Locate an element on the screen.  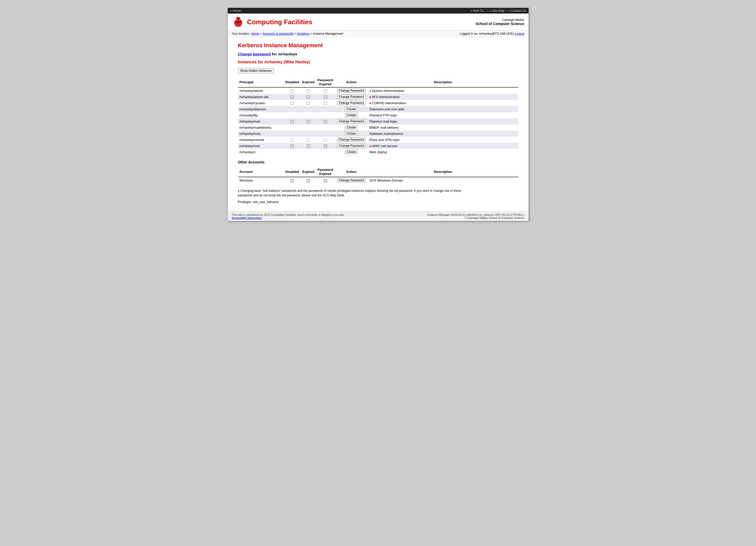
cell-action: Change Password is located at coordinates (351, 103).